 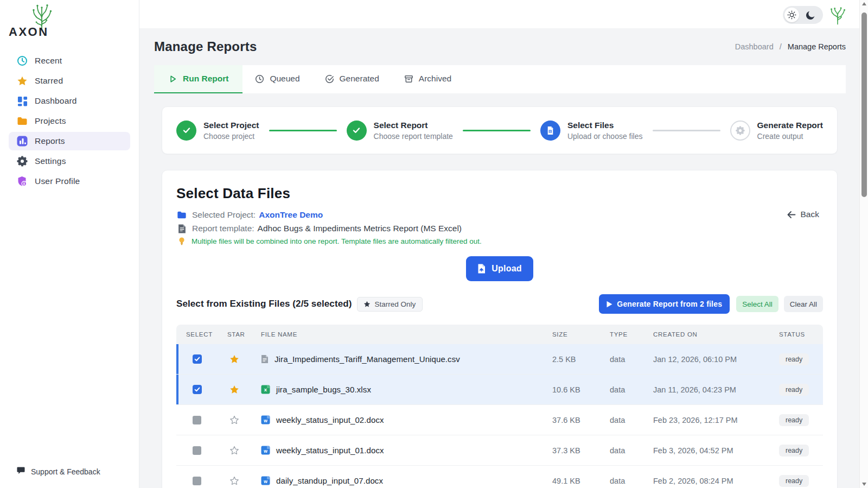 What do you see at coordinates (69, 24) in the screenshot?
I see `app-logo: AXON` at bounding box center [69, 24].